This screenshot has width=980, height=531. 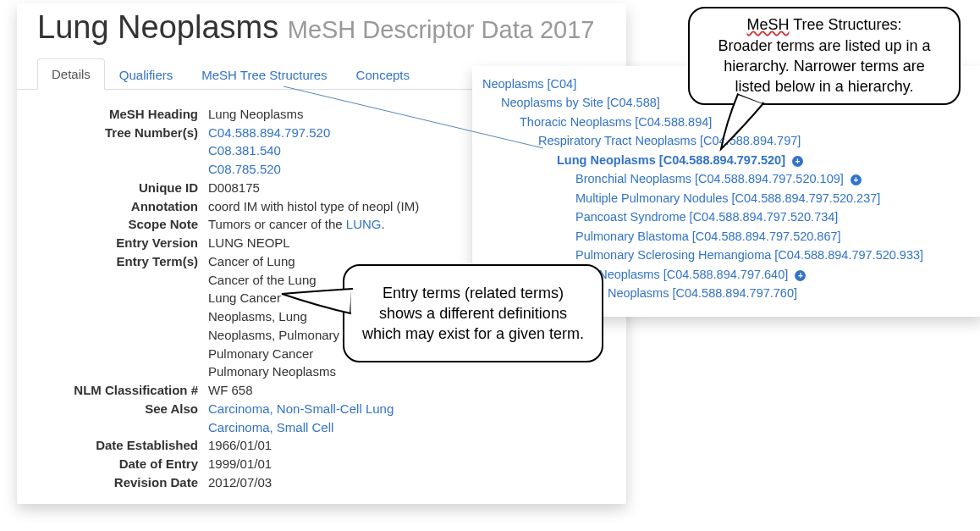 I want to click on tree-node: Pulmonary Sclerosing Hemangioma [C04.588…, so click(x=728, y=255).